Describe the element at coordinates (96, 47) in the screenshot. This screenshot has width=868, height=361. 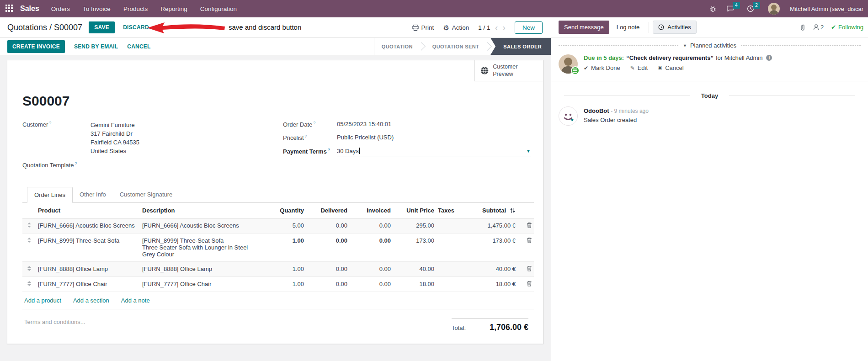
I see `send-by-email-button: SEND BY EMAIL` at that location.